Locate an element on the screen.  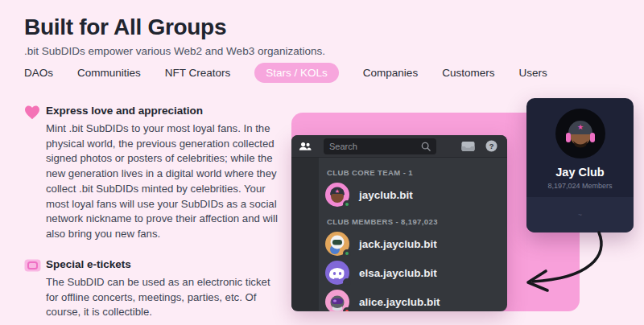
search-icon is located at coordinates (426, 146).